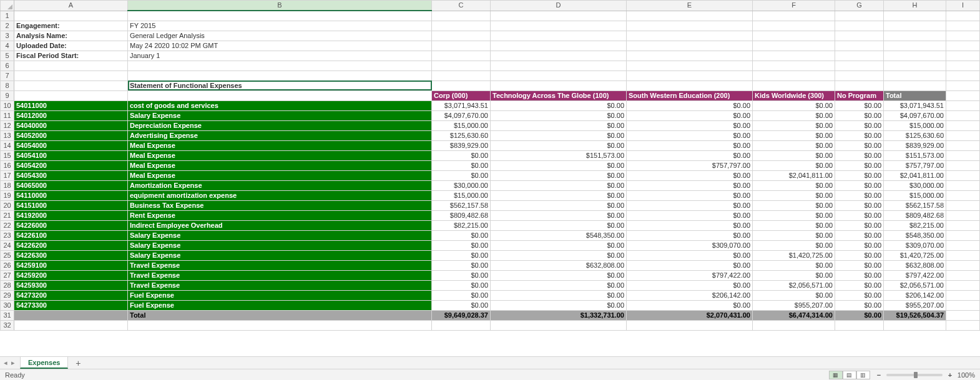 This screenshot has height=380, width=980. Describe the element at coordinates (280, 235) in the screenshot. I see `account-name: Salary Expense` at that location.